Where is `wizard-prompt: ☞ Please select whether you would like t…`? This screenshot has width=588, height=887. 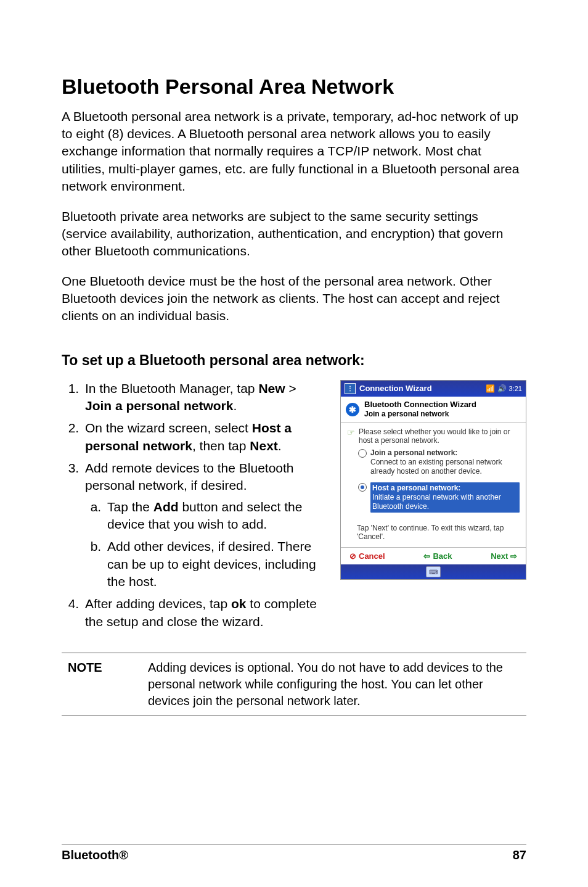
wizard-prompt: ☞ Please select whether you would like t… is located at coordinates (433, 436).